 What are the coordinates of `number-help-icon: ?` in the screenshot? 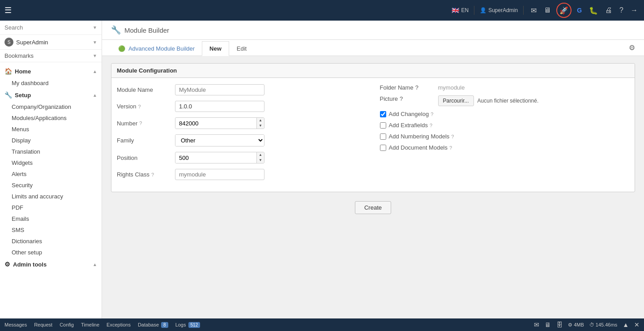 It's located at (141, 123).